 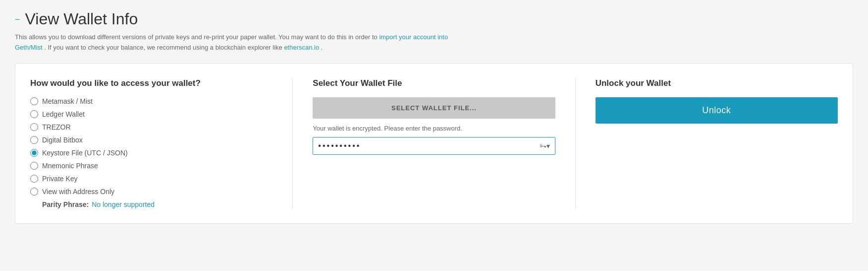 What do you see at coordinates (34, 192) in the screenshot?
I see `radio-address-only` at bounding box center [34, 192].